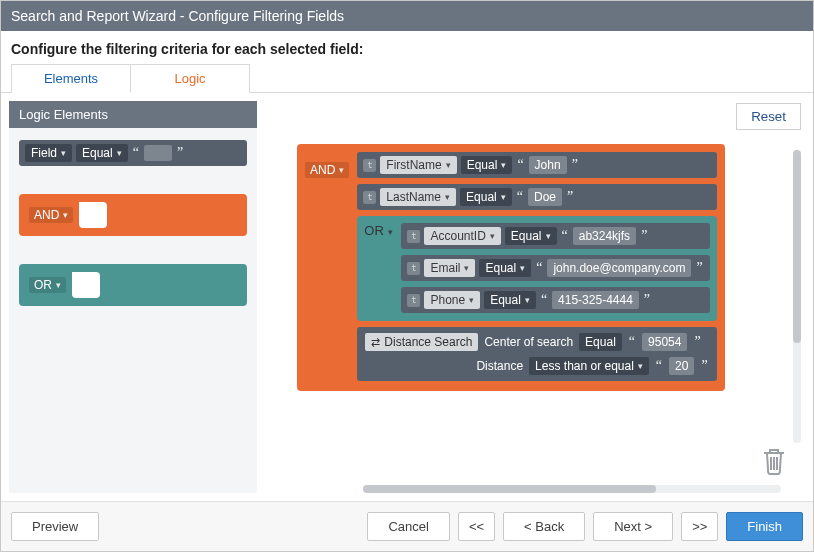 The image size is (814, 552). I want to click on value-input: john.doe@company.com, so click(619, 268).